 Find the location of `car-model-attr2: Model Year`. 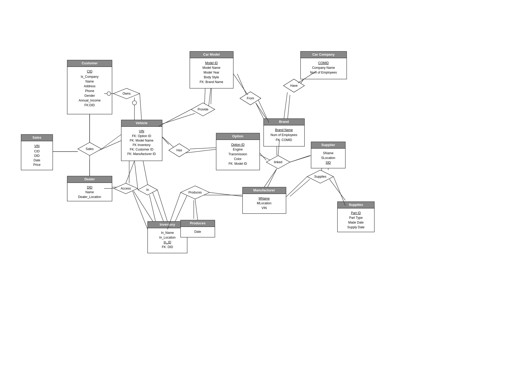

car-model-attr2: Model Year is located at coordinates (211, 72).